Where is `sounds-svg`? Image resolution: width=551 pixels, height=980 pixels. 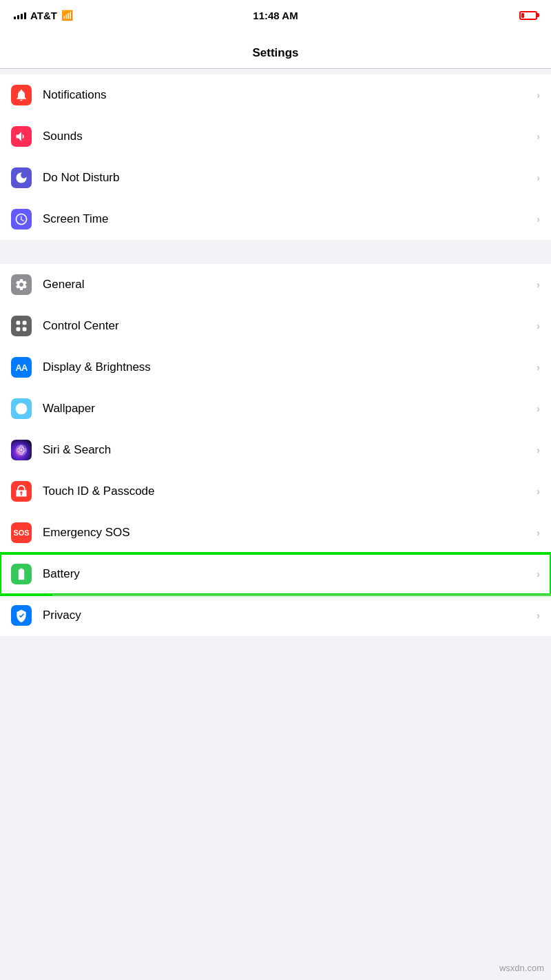 sounds-svg is located at coordinates (21, 136).